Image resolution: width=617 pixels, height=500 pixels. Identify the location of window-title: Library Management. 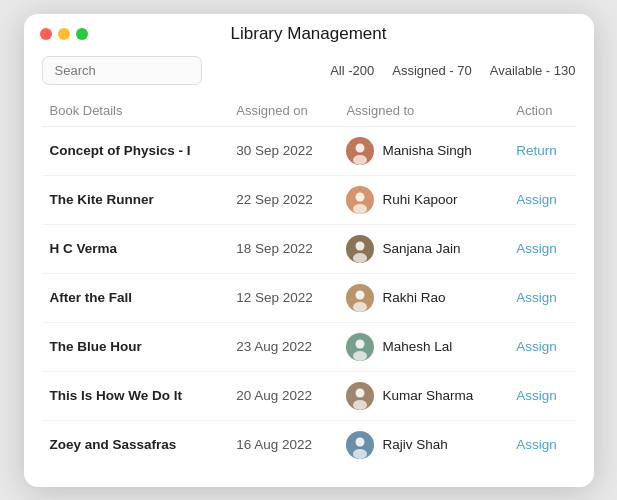
(309, 34).